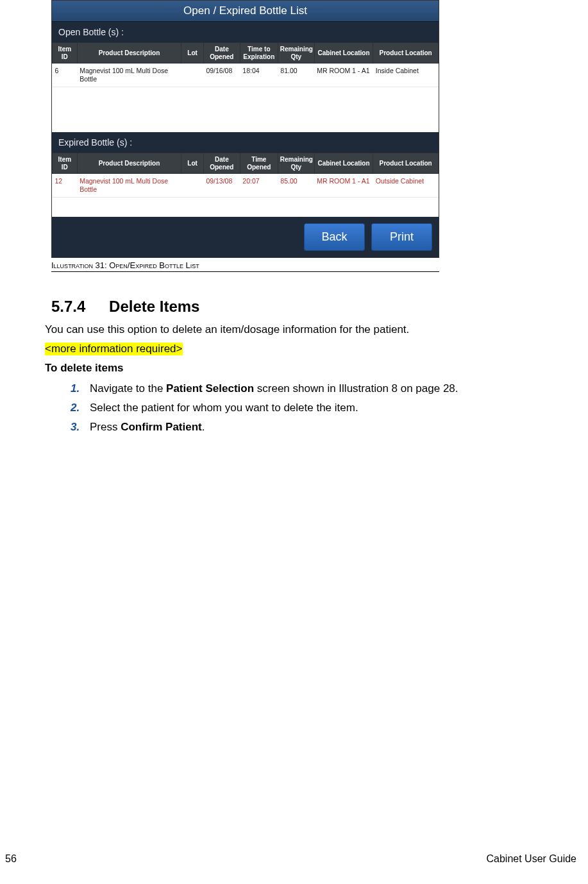 The image size is (588, 884). Describe the element at coordinates (162, 427) in the screenshot. I see `step-text-bold: Confirm Patient` at that location.